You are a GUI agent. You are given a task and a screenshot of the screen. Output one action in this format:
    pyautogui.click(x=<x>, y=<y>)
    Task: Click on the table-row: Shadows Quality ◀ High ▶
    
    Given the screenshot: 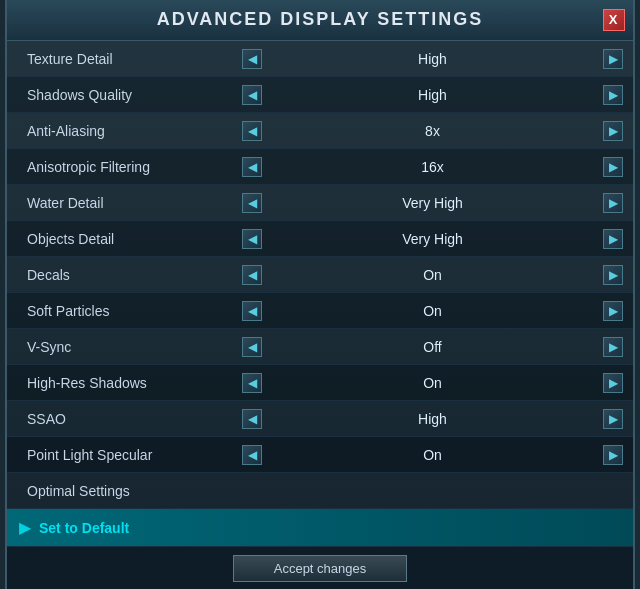 What is the action you would take?
    pyautogui.click(x=320, y=95)
    